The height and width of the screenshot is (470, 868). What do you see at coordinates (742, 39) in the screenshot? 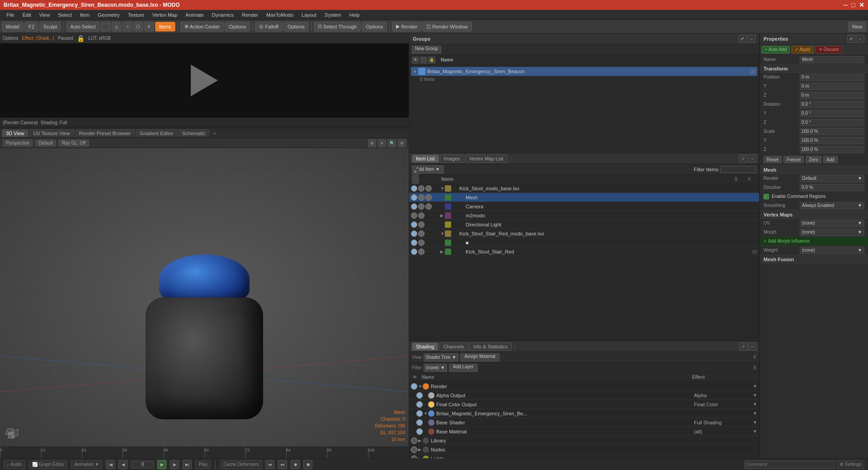
I see `groups-expand-btn: ⤢` at bounding box center [742, 39].